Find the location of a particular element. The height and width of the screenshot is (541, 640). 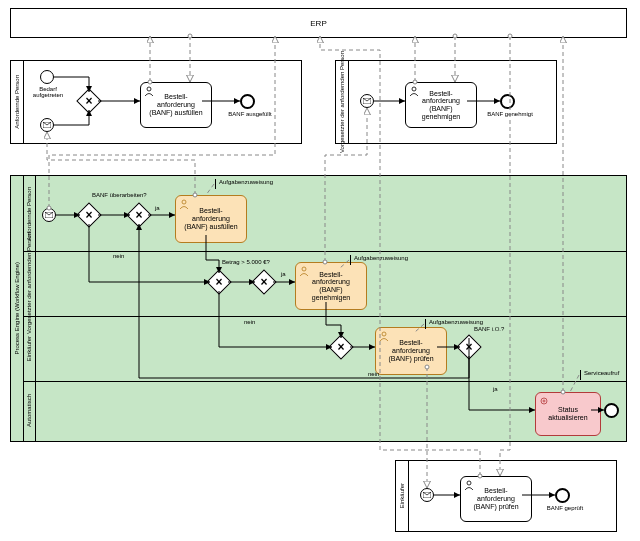

label-ja-1: ja is located at coordinates (158, 208).